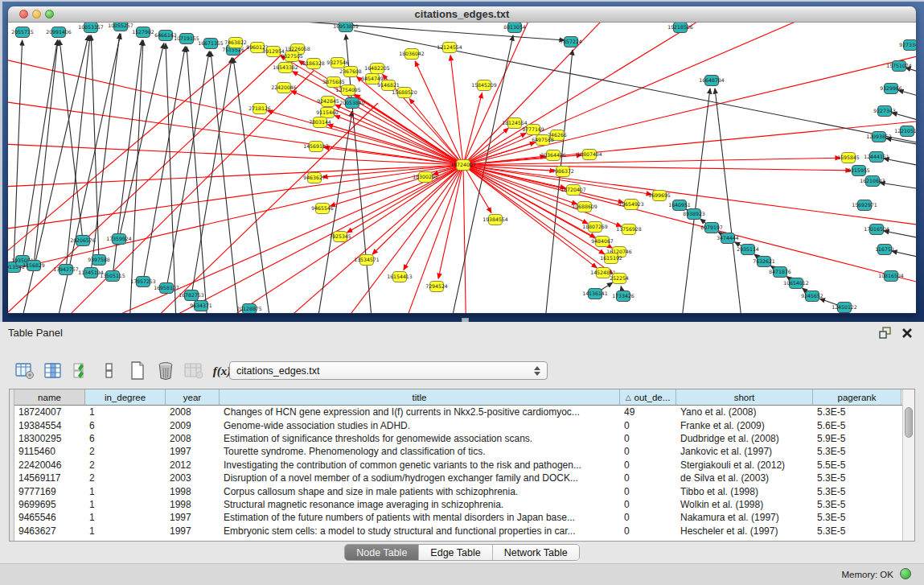 The width and height of the screenshot is (924, 585). I want to click on table-cell: Tibbo et al. (1998), so click(745, 491).